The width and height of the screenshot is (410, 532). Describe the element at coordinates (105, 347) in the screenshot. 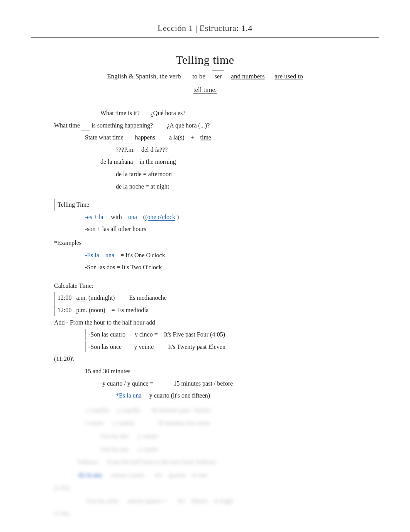

I see `add2-prefix: -Son las once` at that location.